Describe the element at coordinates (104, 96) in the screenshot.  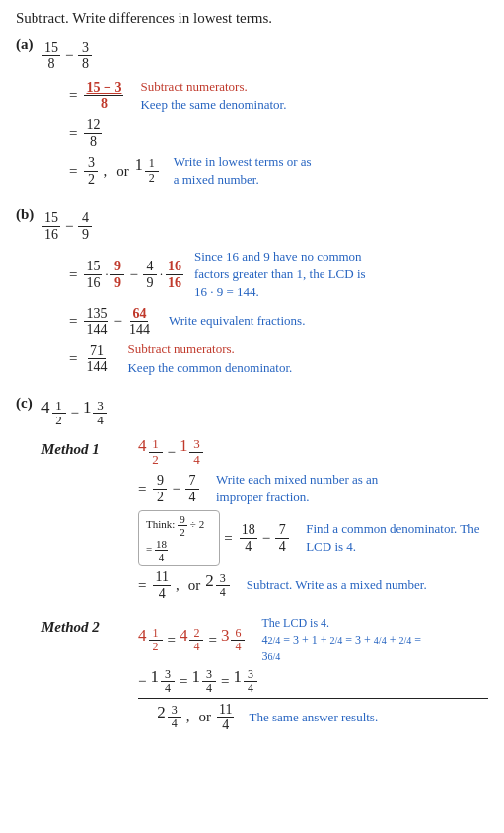
I see `frac-15-3-over-8: 15 − 3 8` at that location.